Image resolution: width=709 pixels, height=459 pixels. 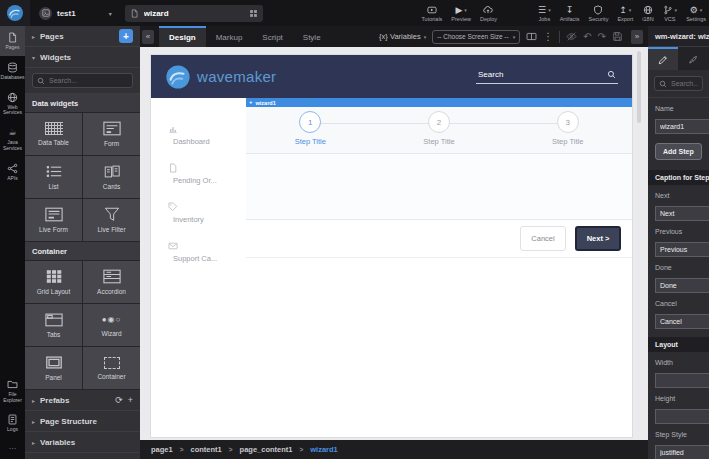 What do you see at coordinates (682, 380) in the screenshot?
I see `width-input` at bounding box center [682, 380].